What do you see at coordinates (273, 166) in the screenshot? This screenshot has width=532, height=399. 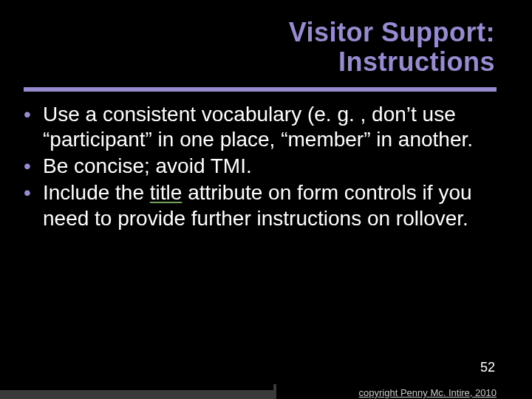 I see `bullet-text: Be concise; avoid TMI.` at bounding box center [273, 166].